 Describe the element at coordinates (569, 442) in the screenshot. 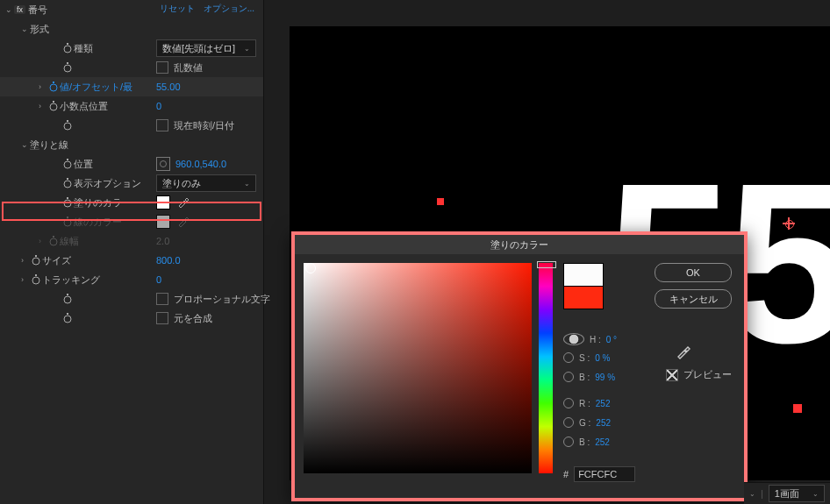

I see `blue-radio` at that location.